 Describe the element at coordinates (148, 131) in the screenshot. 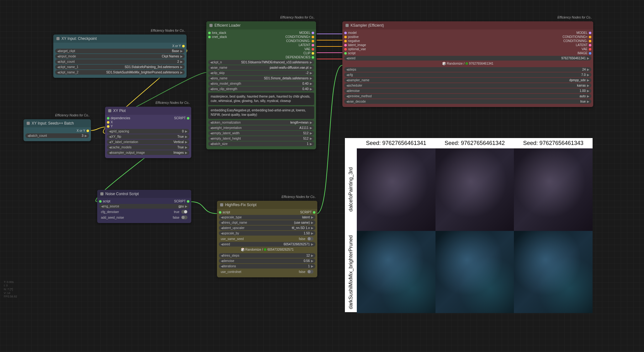

I see `param-grid_spacing: ◀grid_spacing0▶` at that location.